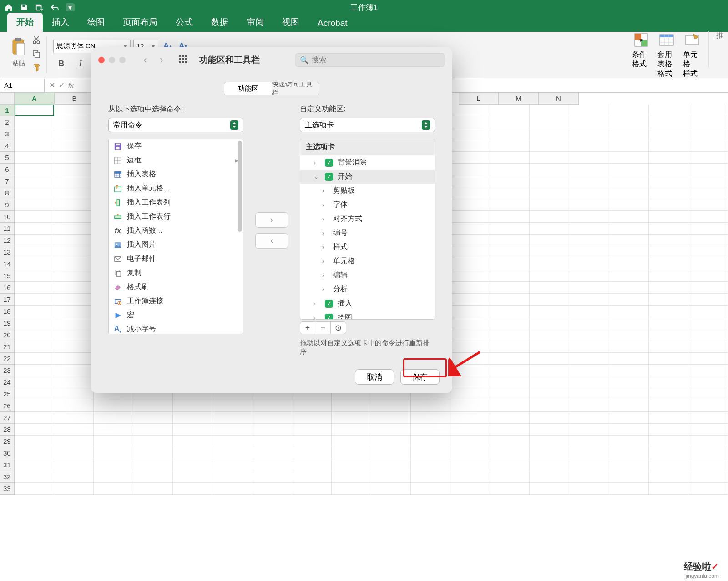  Describe the element at coordinates (272, 220) in the screenshot. I see `add-button: ›` at that location.